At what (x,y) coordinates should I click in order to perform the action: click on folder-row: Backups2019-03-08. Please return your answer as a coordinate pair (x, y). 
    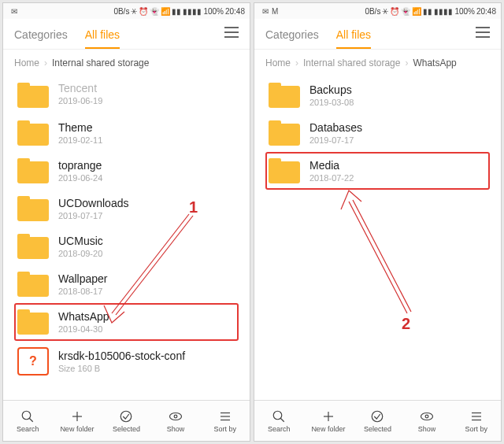
    Looking at the image, I should click on (378, 95).